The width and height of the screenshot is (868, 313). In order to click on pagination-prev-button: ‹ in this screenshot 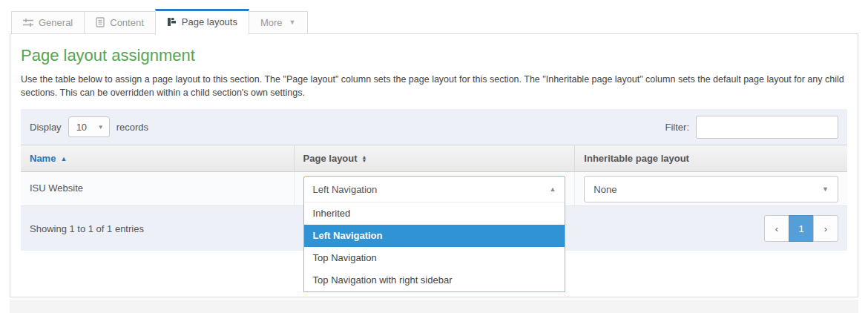, I will do `click(777, 228)`.